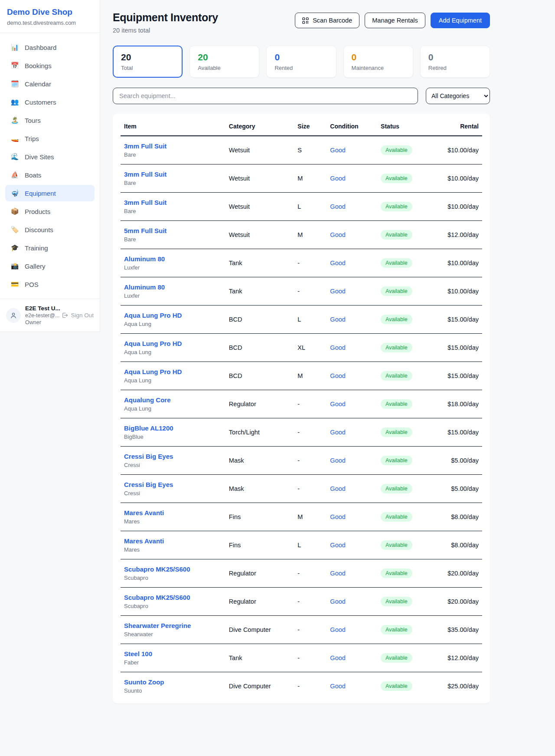  I want to click on sidebar-item-label: Calendar, so click(38, 84).